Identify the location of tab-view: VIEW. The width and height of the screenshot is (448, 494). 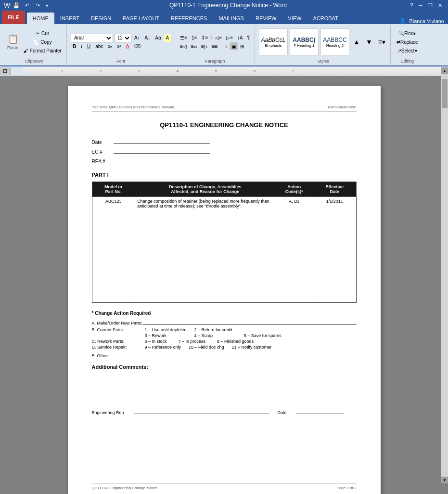
(294, 18).